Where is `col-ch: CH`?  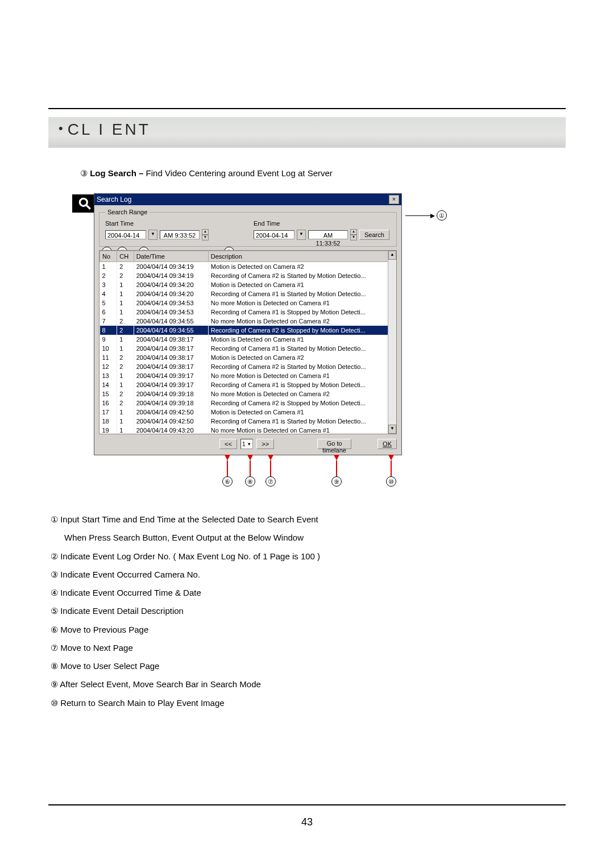 col-ch: CH is located at coordinates (125, 257).